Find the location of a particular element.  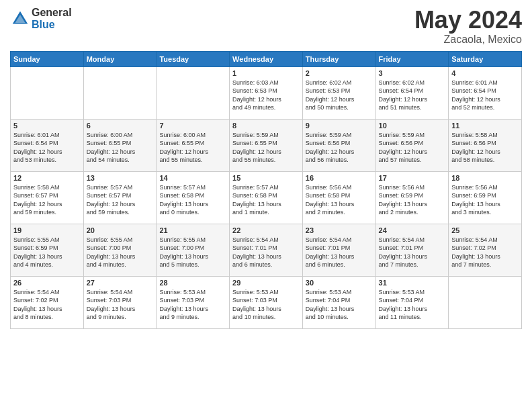

calendar-cell: 19Sunrise: 5:55 AMSunset: 6:59 PMDayligh… is located at coordinates (47, 250).